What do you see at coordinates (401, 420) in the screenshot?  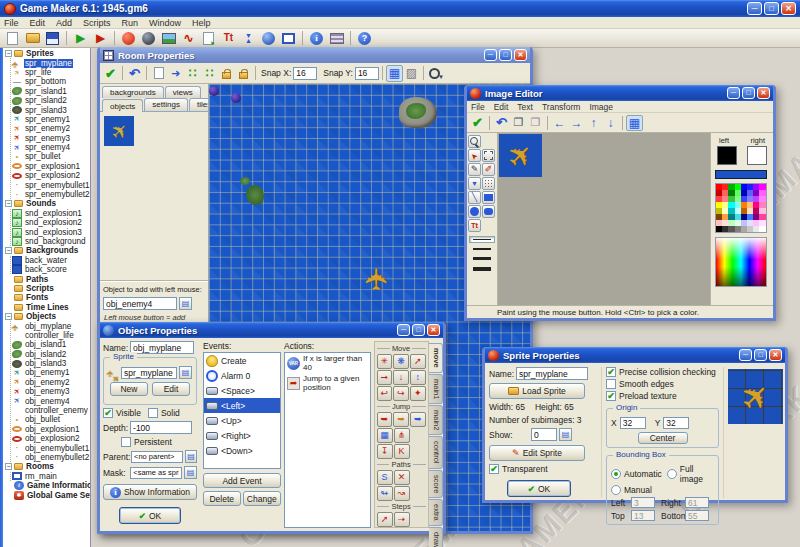 I see `action-jump-to-start-button: ➥` at bounding box center [401, 420].